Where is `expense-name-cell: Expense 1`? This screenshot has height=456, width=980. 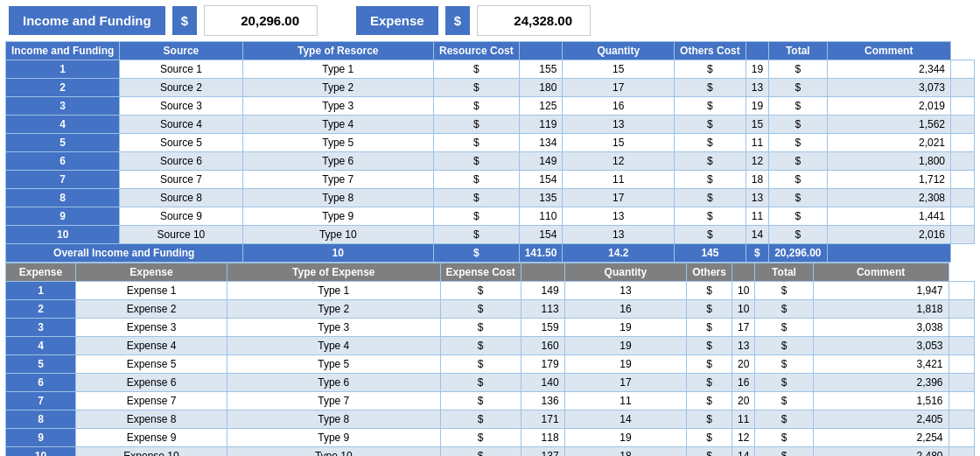 expense-name-cell: Expense 1 is located at coordinates (152, 291).